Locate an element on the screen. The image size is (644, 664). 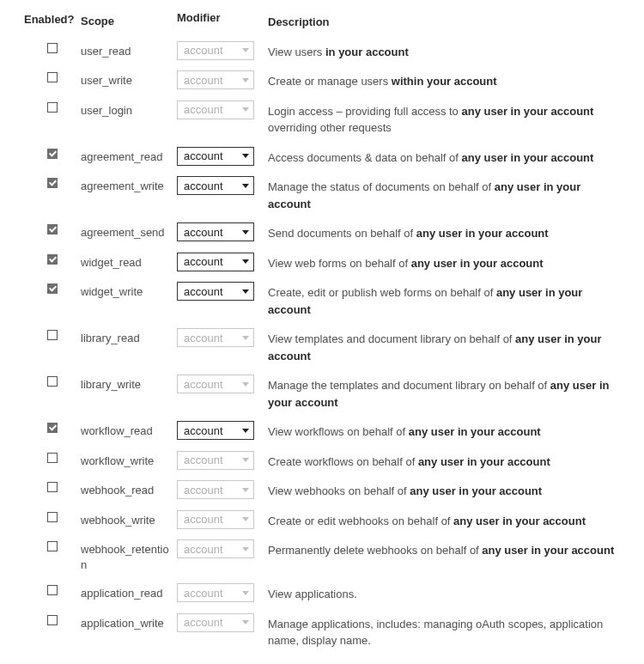
description-text: Permanently delete webhooks on behalf of is located at coordinates (374, 550).